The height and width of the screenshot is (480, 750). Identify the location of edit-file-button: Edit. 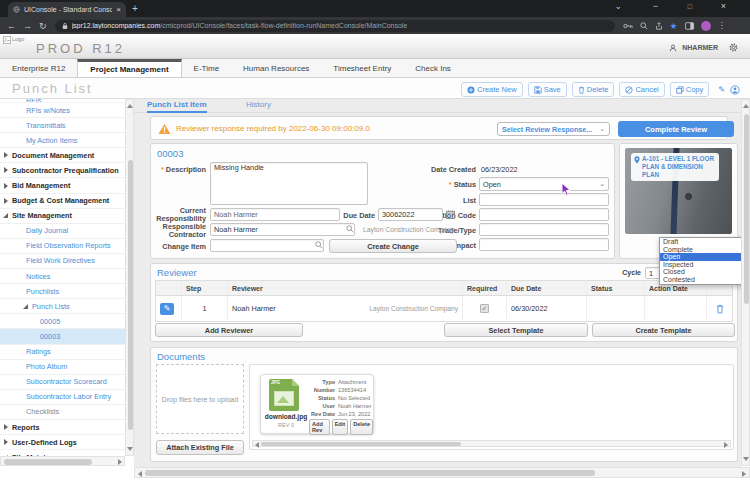
(340, 427).